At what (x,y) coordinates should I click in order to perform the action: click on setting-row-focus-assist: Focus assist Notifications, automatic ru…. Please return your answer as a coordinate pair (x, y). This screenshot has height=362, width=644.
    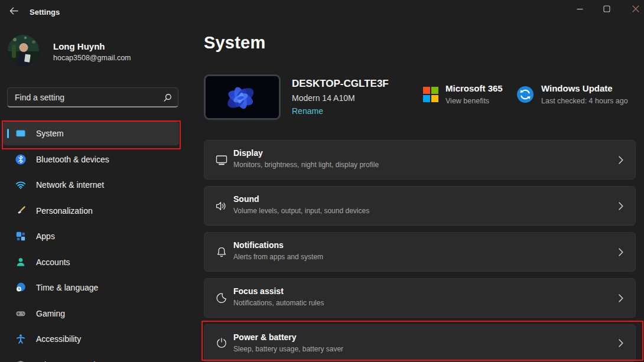
    Looking at the image, I should click on (419, 298).